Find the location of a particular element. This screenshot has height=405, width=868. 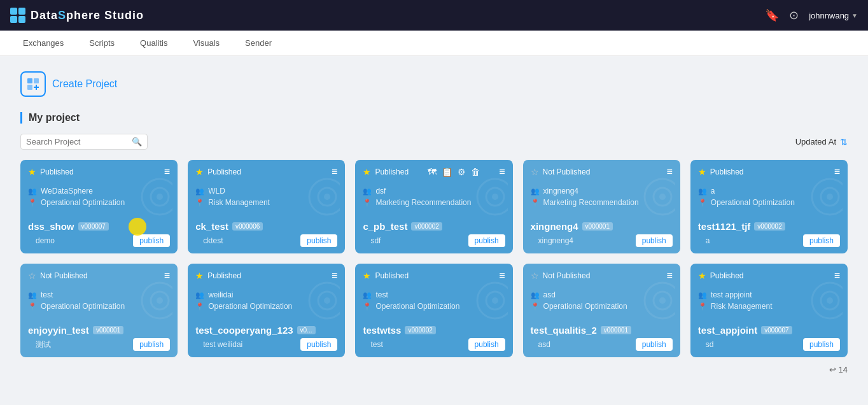

project-card: ★ Published ≡ 👥 test is located at coordinates (434, 311).